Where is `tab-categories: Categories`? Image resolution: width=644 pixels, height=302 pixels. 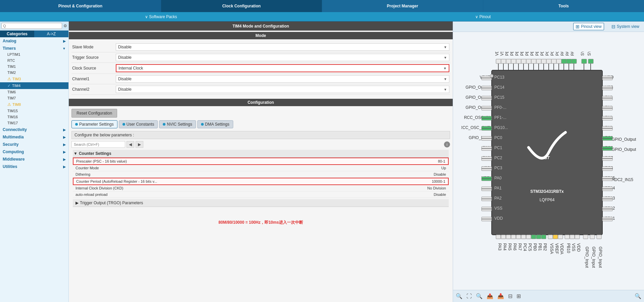 tab-categories: Categories is located at coordinates (17, 34).